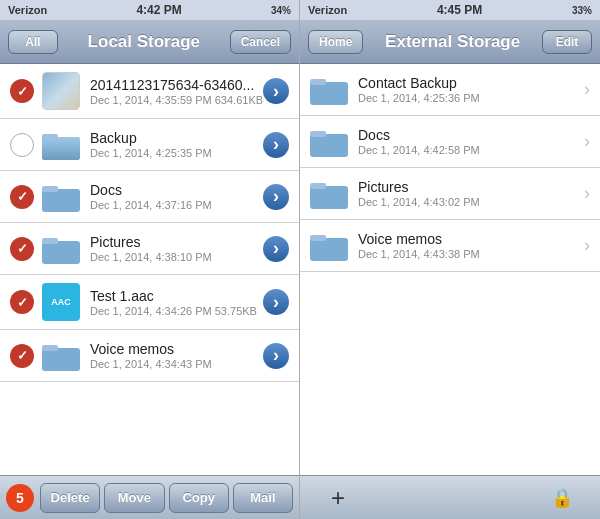  What do you see at coordinates (263, 498) in the screenshot?
I see `mail-button: Mail` at bounding box center [263, 498].